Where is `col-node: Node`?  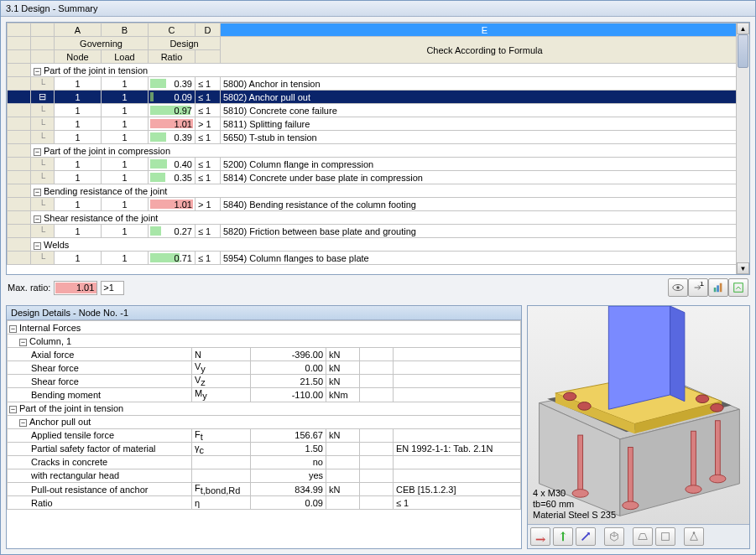 col-node: Node is located at coordinates (78, 57).